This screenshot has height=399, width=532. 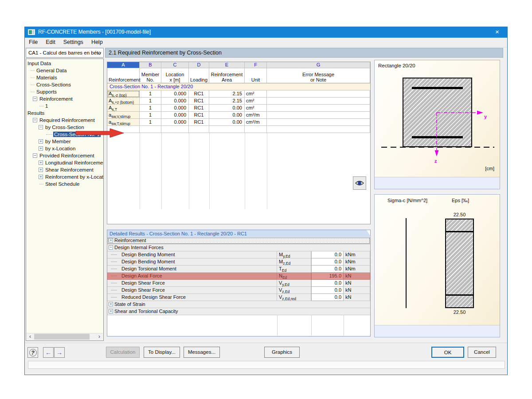 I want to click on detail-row-design-axial-force-highlighted: Design Axial Force NEd 195.0 kN, so click(x=239, y=276).